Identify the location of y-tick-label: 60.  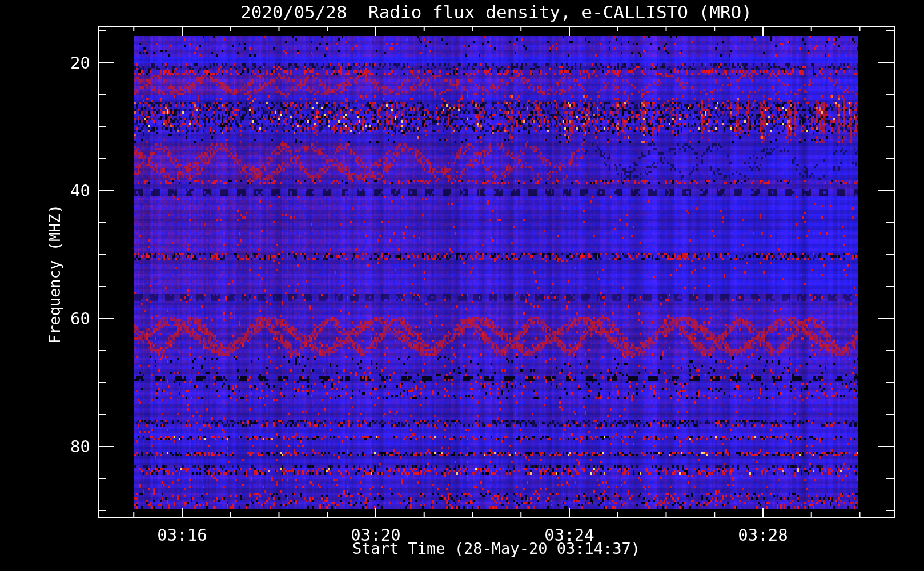
(59, 319).